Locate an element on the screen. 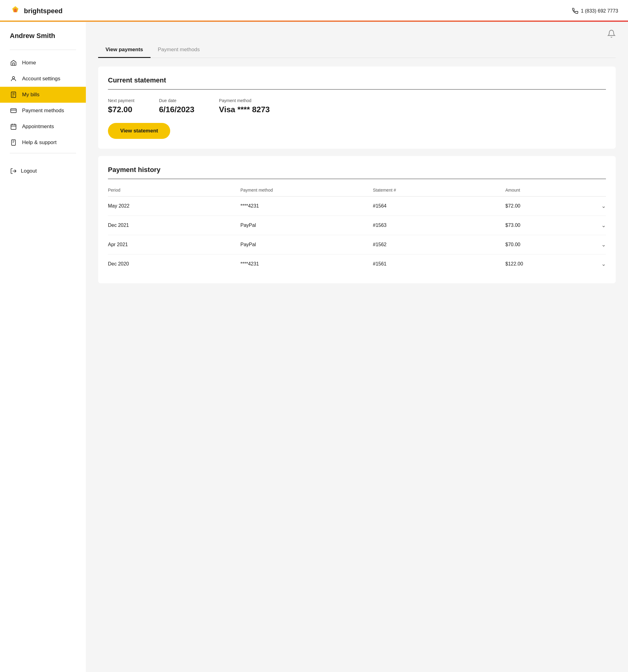 The height and width of the screenshot is (672, 628). payment-method-label: Payment method is located at coordinates (244, 101).